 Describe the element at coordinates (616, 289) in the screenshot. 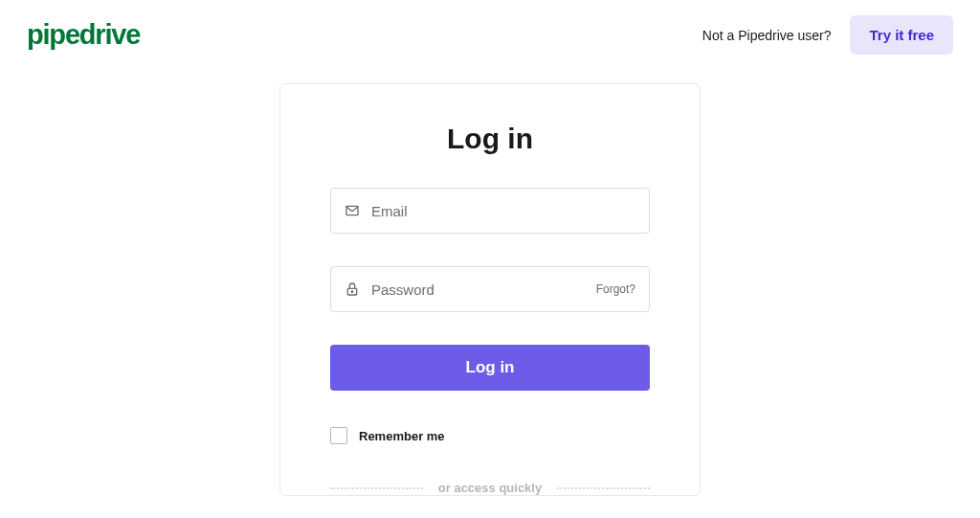

I see `forgot-password-link: Forgot?` at that location.